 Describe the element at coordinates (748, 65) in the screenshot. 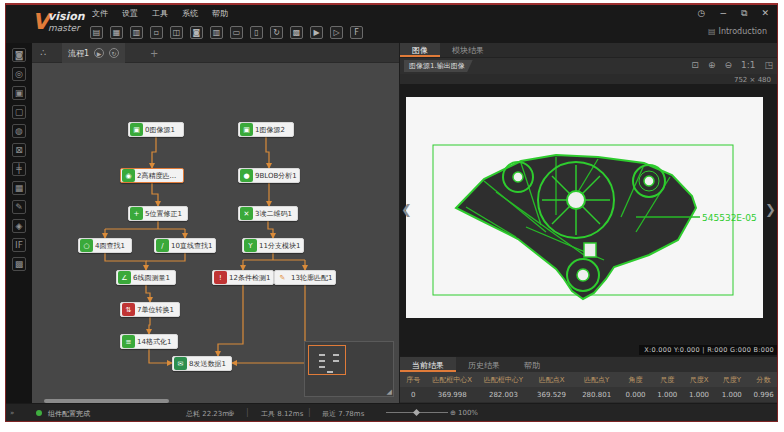

I see `one-to-one-icon: 1:1` at that location.